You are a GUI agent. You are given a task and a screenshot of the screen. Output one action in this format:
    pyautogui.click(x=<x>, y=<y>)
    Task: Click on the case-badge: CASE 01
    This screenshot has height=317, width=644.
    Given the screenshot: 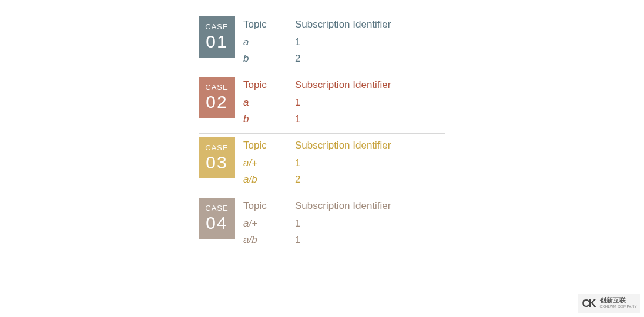 What is the action you would take?
    pyautogui.click(x=217, y=37)
    